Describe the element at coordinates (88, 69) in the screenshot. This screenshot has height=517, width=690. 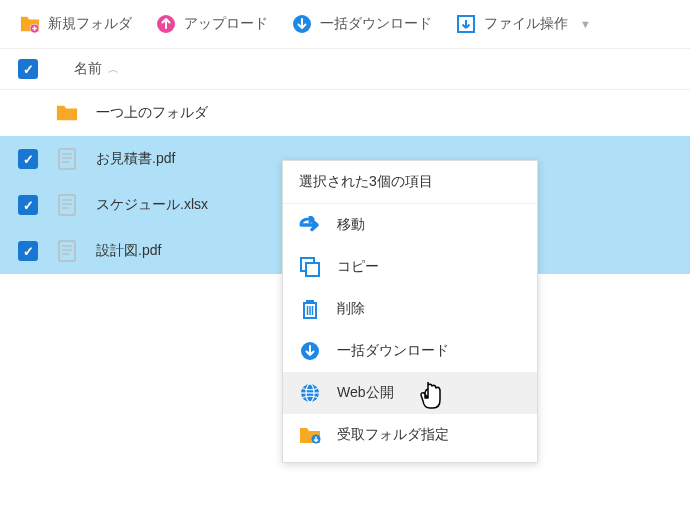
I see `name-column-label: 名前` at that location.